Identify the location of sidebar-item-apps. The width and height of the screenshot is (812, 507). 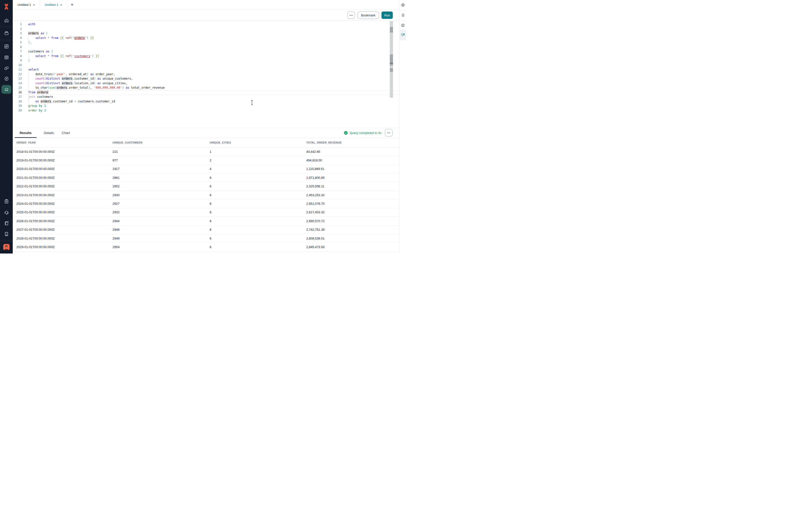
(6, 46).